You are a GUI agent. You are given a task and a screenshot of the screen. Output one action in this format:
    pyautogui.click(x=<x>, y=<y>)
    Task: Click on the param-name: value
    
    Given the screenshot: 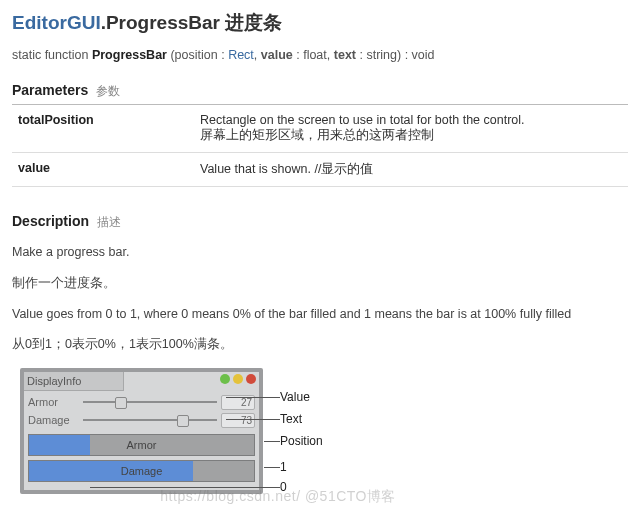 What is the action you would take?
    pyautogui.click(x=103, y=170)
    